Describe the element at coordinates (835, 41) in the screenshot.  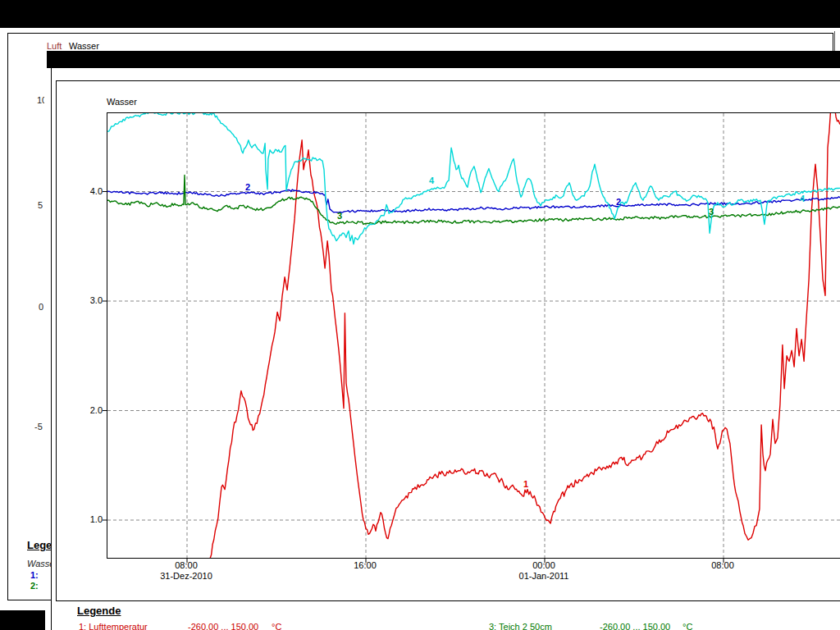
I see `background-window-right-edge` at that location.